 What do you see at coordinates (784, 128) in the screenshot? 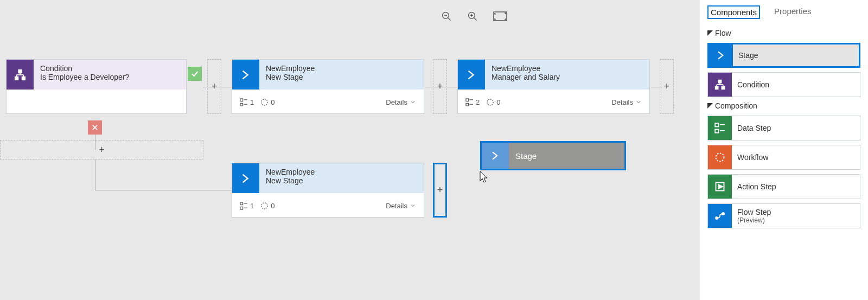
I see `component-data-step: Data Step` at bounding box center [784, 128].